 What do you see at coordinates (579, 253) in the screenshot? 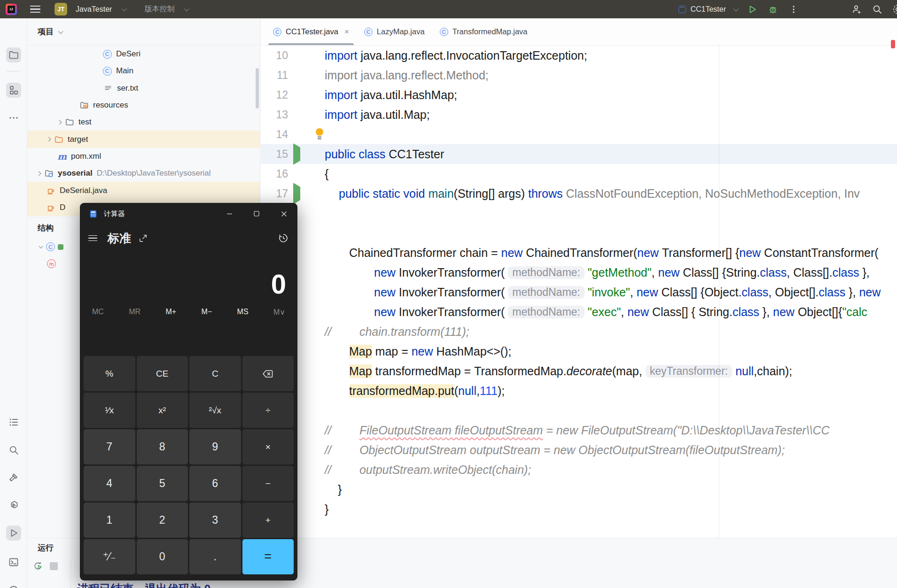
I see `code-line: ChainedTransformer chain = new ChainedTr…` at bounding box center [579, 253].